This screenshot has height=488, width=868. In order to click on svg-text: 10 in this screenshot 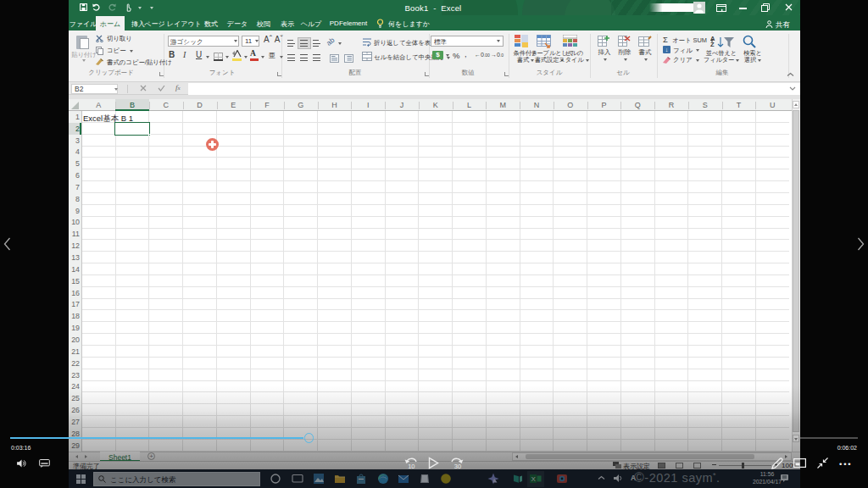, I will do `click(411, 466)`.